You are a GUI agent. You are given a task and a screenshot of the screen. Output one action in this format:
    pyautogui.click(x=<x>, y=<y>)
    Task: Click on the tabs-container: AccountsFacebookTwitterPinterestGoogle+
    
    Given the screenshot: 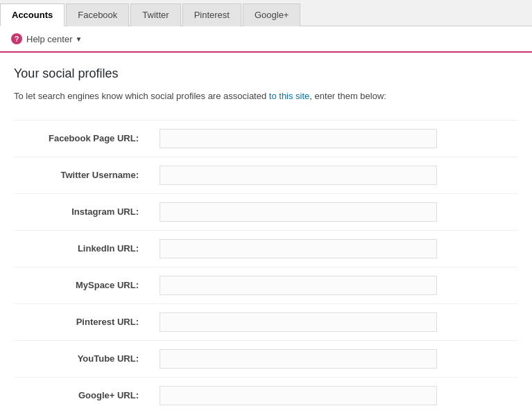 What is the action you would take?
    pyautogui.click(x=266, y=13)
    